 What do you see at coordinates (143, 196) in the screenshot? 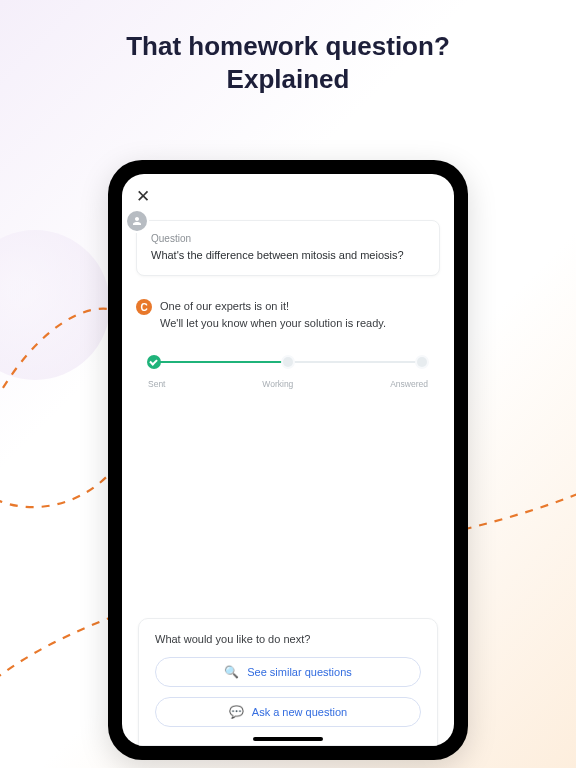
I see `close-icon: ✕` at bounding box center [143, 196].